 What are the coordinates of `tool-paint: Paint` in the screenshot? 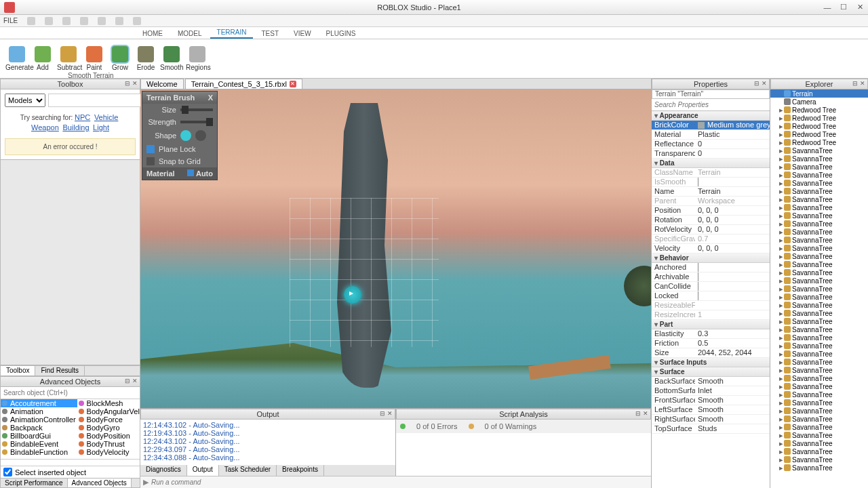 It's located at (94, 58).